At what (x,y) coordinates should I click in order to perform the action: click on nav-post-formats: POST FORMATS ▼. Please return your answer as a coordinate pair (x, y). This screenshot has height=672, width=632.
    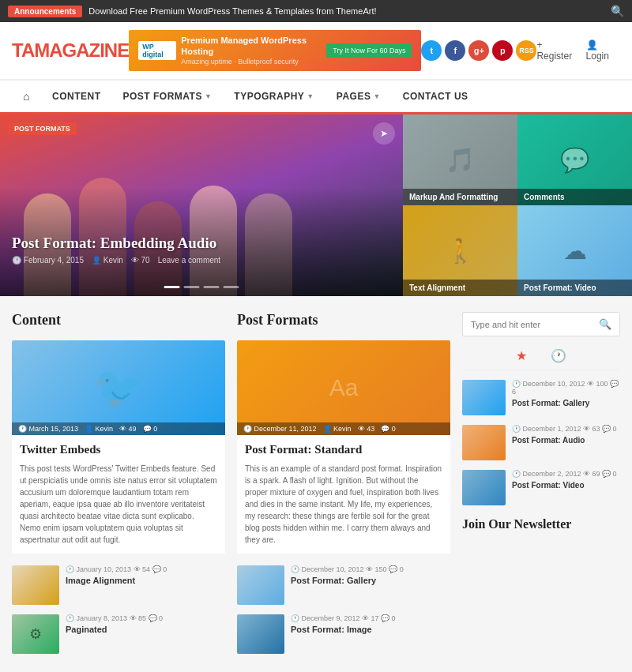
    Looking at the image, I should click on (167, 96).